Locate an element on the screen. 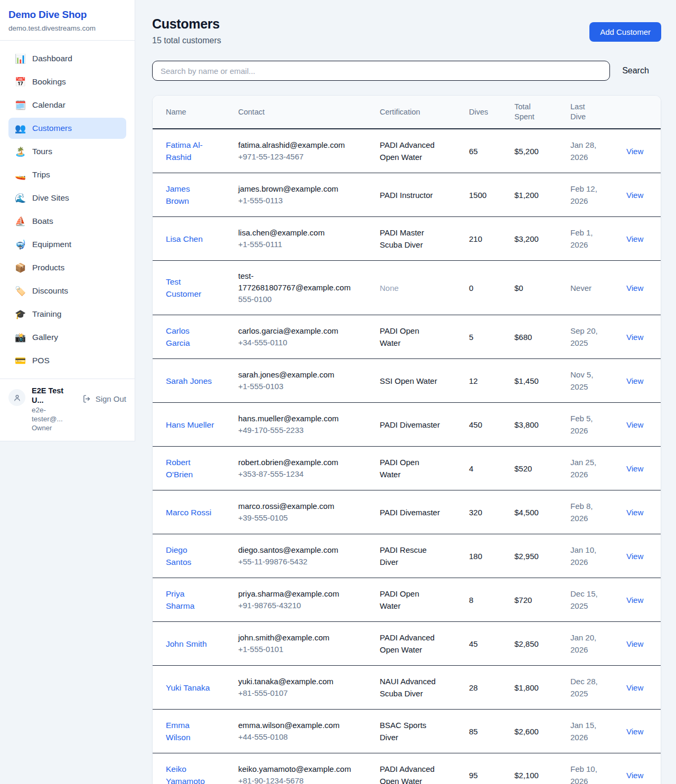 The width and height of the screenshot is (676, 784). customer-dives: 12 is located at coordinates (483, 381).